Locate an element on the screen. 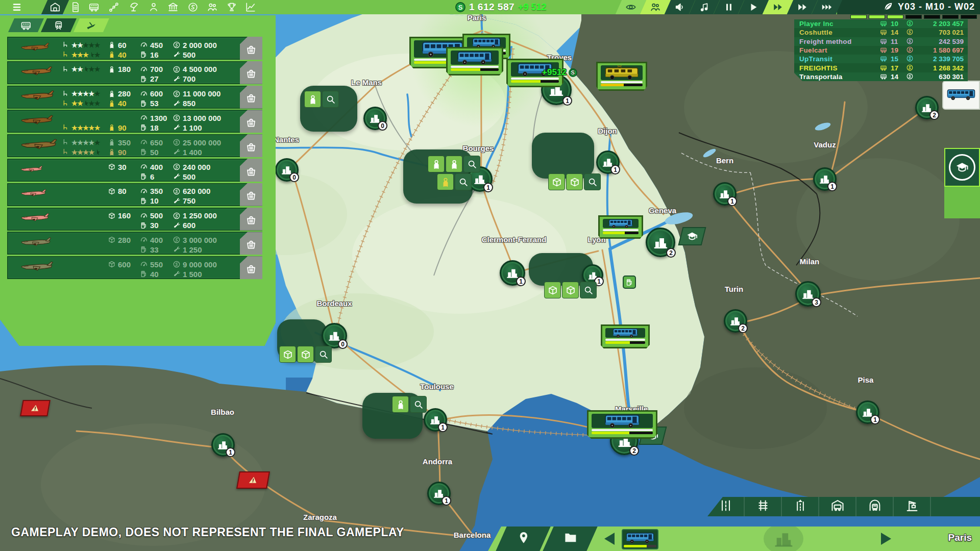 This screenshot has height=551, width=980. leaderboard-row: Fuelcart191 580 697 is located at coordinates (881, 50).